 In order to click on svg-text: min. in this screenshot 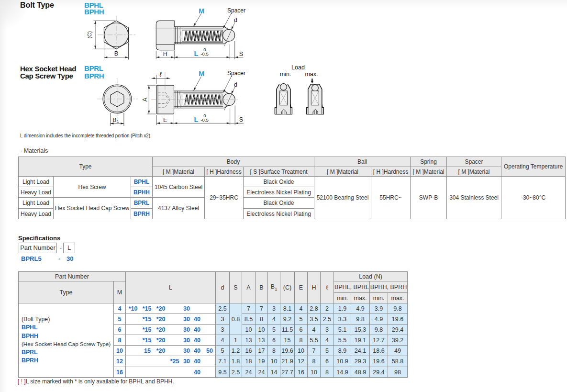, I will do `click(286, 74)`.